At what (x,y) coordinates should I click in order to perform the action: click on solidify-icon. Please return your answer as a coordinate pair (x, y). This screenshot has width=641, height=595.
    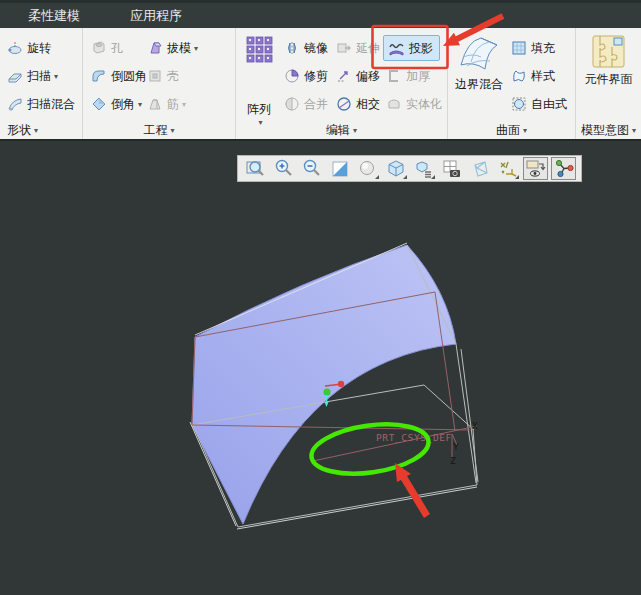
    Looking at the image, I should click on (394, 104).